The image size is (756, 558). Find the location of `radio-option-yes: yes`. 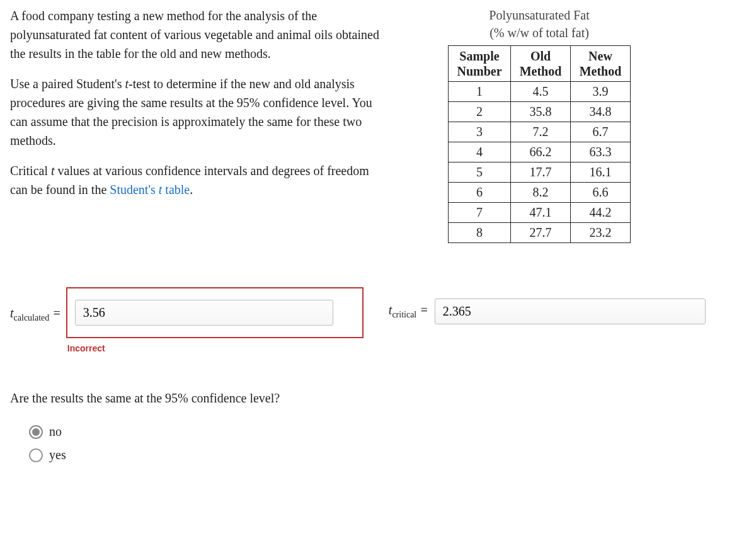

radio-option-yes: yes is located at coordinates (387, 455).